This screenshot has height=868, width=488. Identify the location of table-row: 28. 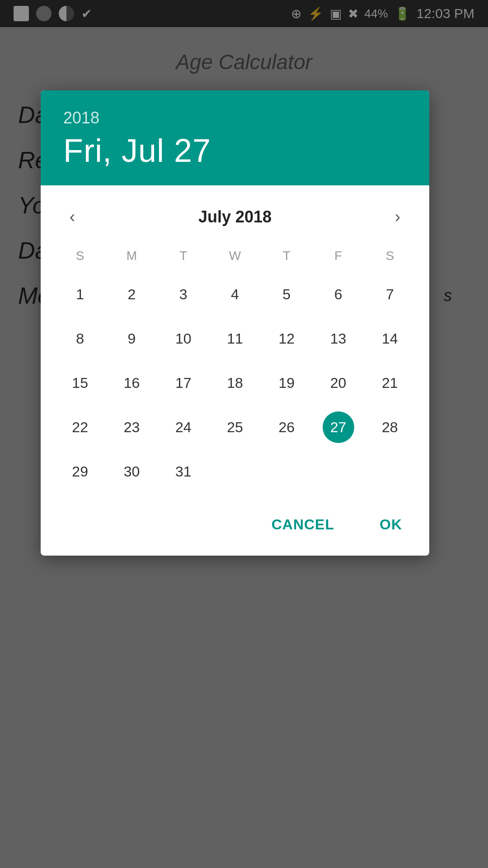
(390, 427).